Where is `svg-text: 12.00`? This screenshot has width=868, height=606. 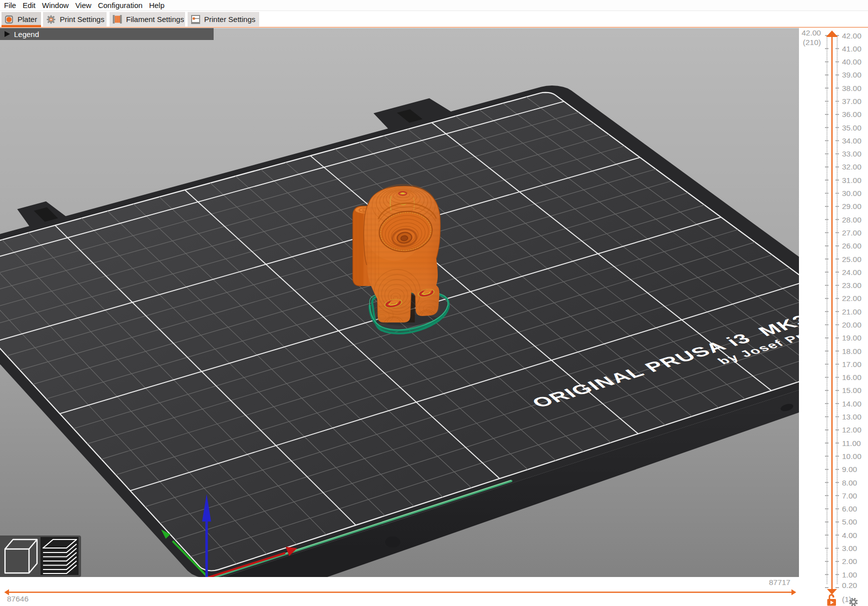
svg-text: 12.00 is located at coordinates (851, 430).